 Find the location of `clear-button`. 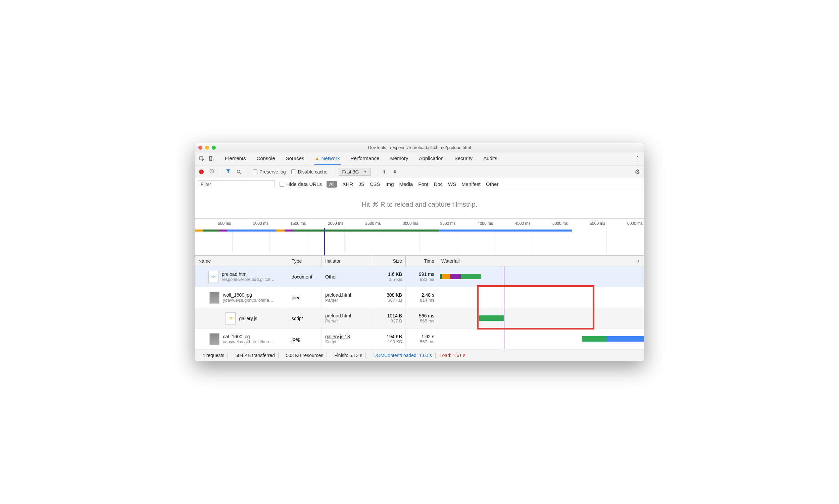

clear-button is located at coordinates (212, 172).